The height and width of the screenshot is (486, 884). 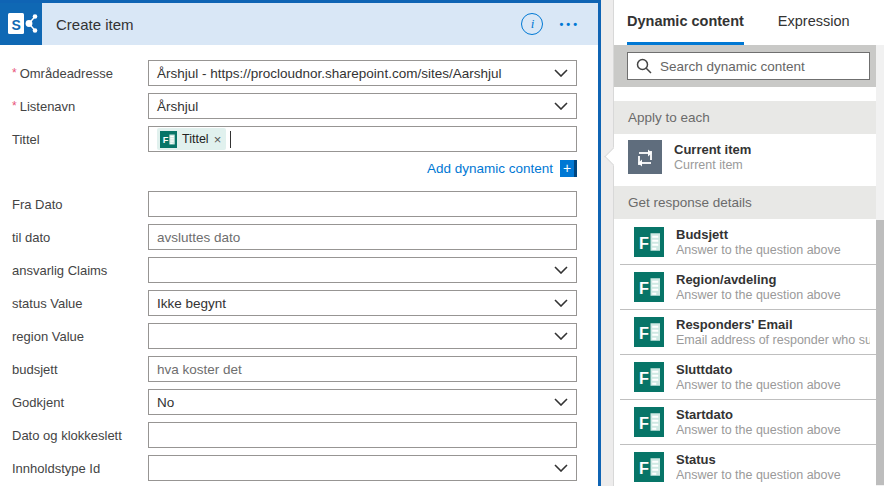 What do you see at coordinates (362, 73) in the screenshot?
I see `omraadeadresse-dropdown: Årshjul - https://procloudnor.sharepoint…` at bounding box center [362, 73].